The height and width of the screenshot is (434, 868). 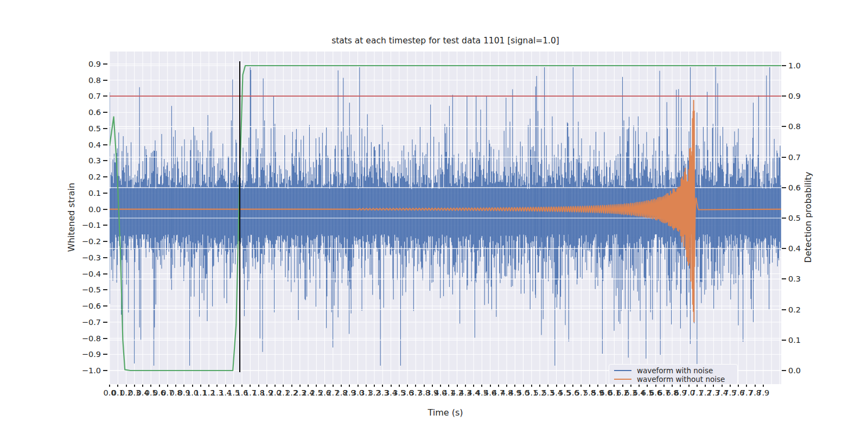 I want to click on x-axis-label: Time (s), so click(x=445, y=412).